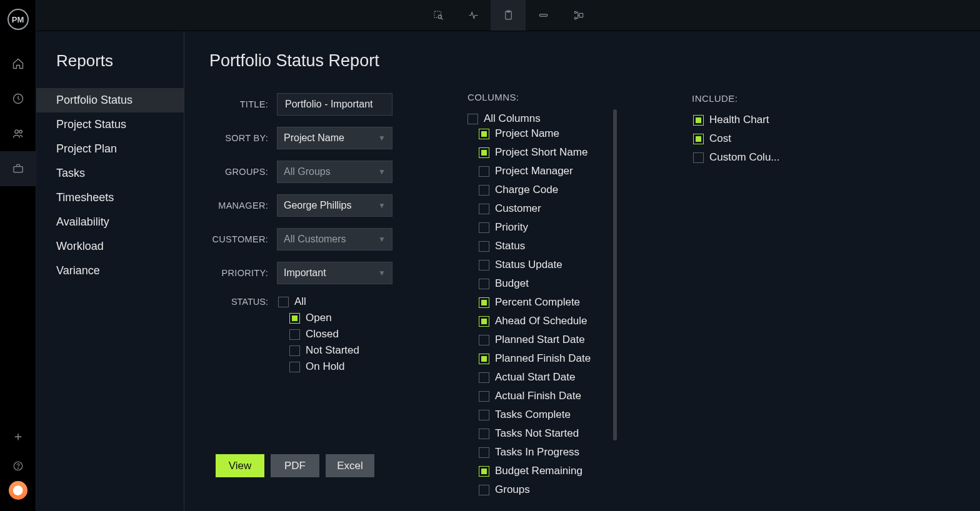 The width and height of the screenshot is (980, 511). I want to click on column-option-charge-code: Charge Code, so click(535, 190).